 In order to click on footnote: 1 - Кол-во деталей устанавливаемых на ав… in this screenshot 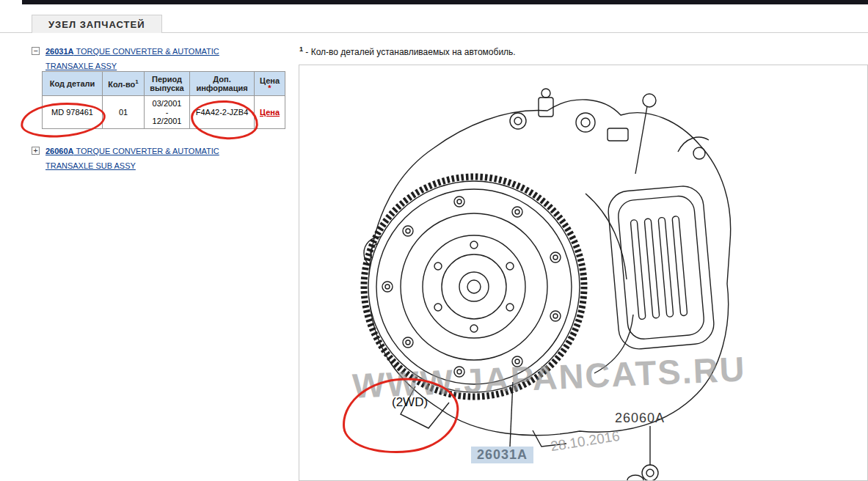, I will do `click(408, 51)`.